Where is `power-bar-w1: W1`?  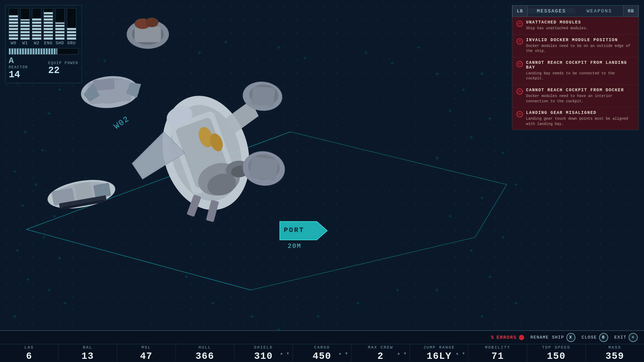
power-bar-w1: W1 is located at coordinates (25, 27).